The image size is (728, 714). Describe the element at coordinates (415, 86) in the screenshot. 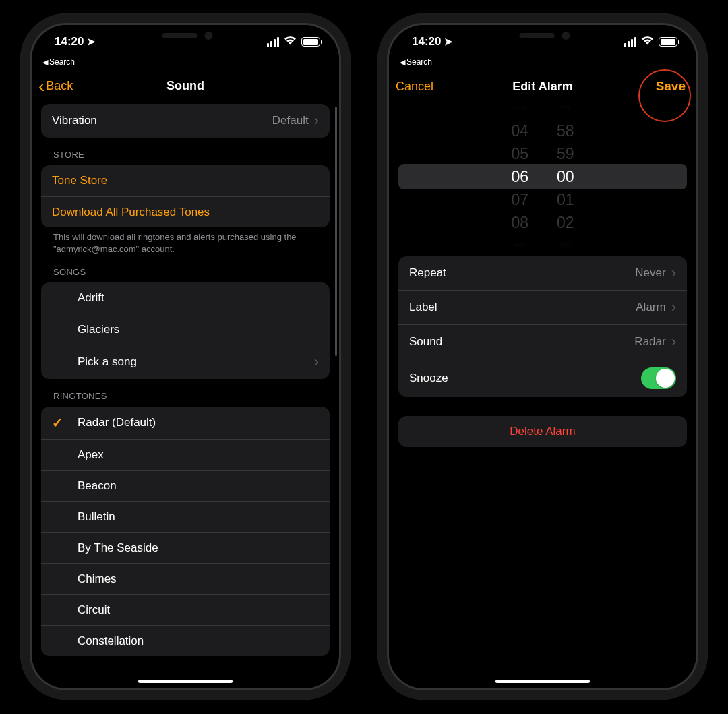

I see `cancel-button: Cancel` at that location.